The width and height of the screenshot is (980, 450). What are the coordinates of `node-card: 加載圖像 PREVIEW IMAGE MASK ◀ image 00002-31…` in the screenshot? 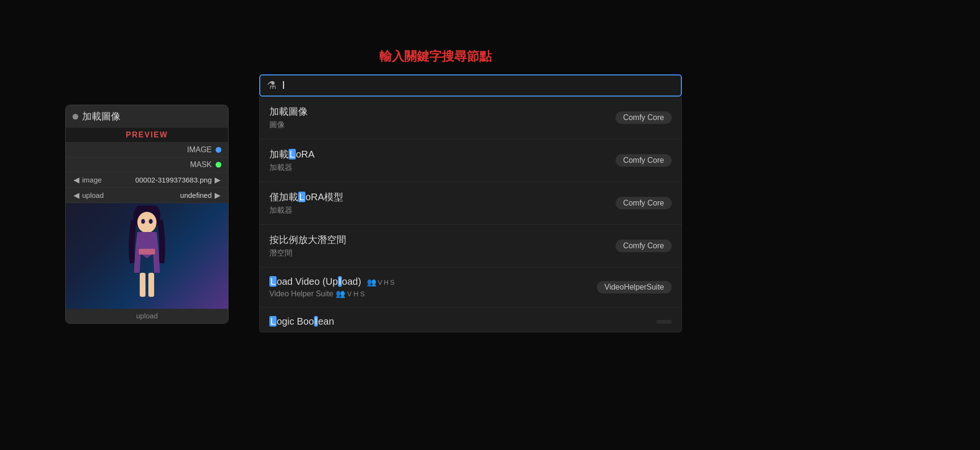 It's located at (147, 214).